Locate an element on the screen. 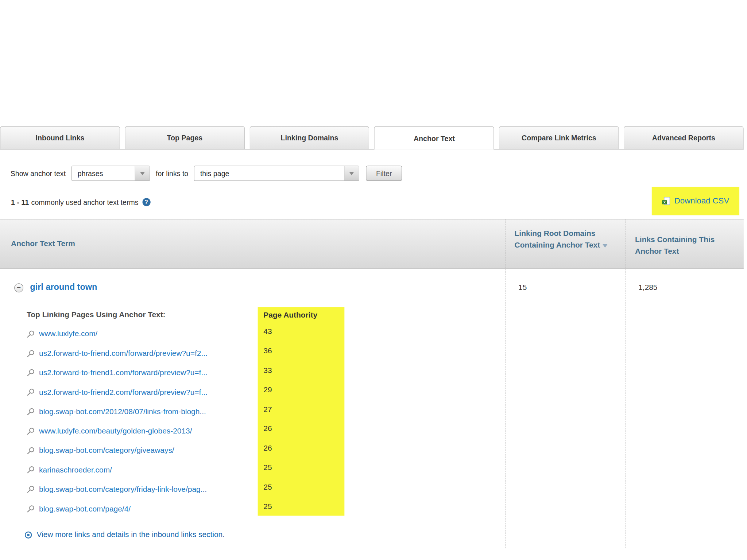  anchor-text-term-link: girl around town is located at coordinates (63, 287).